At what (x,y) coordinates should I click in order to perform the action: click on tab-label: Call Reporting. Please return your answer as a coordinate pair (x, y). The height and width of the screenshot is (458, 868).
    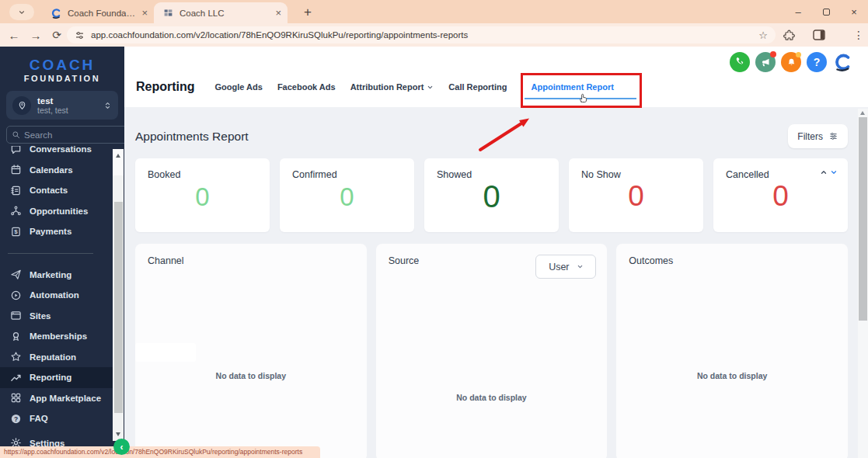
    Looking at the image, I should click on (477, 87).